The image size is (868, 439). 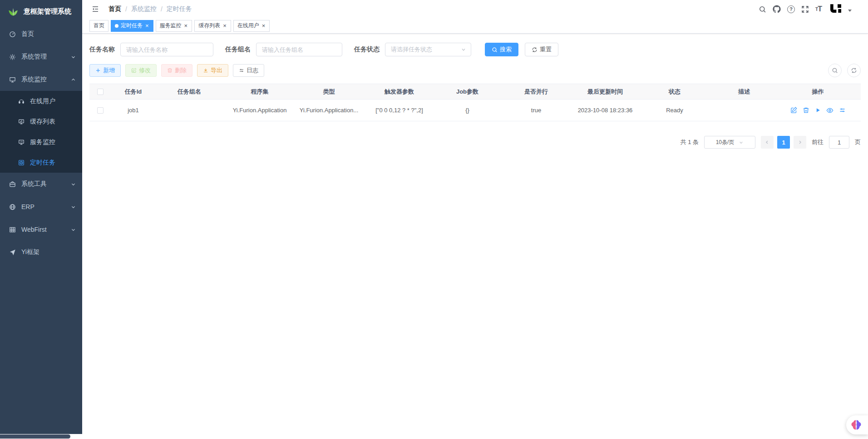 What do you see at coordinates (41, 122) in the screenshot?
I see `sidebar-item-cache-list: 缓存列表` at bounding box center [41, 122].